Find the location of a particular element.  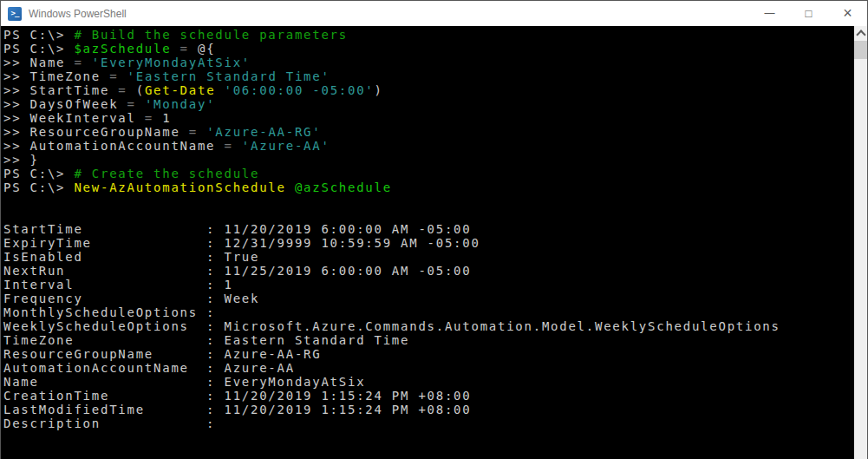

scroll-up-button is located at coordinates (860, 33).